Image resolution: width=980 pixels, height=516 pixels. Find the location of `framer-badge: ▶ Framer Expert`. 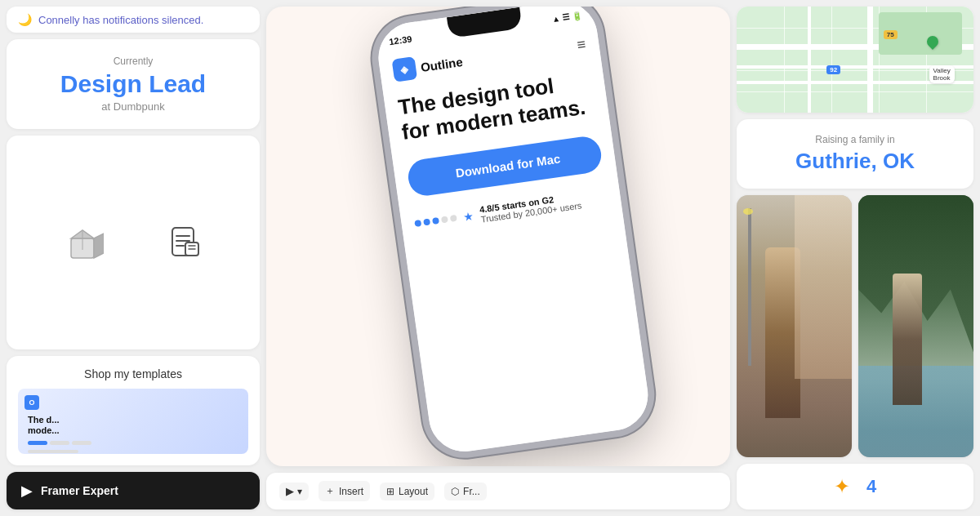

framer-badge: ▶ Framer Expert is located at coordinates (133, 491).